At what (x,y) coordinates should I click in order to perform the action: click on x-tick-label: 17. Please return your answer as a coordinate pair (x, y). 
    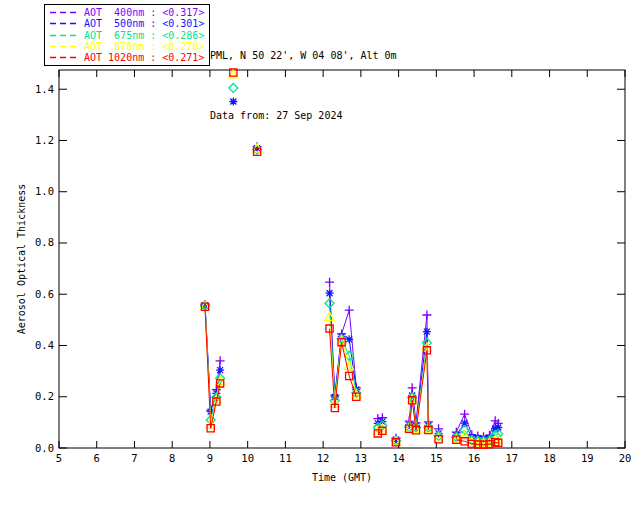
    Looking at the image, I should click on (512, 458).